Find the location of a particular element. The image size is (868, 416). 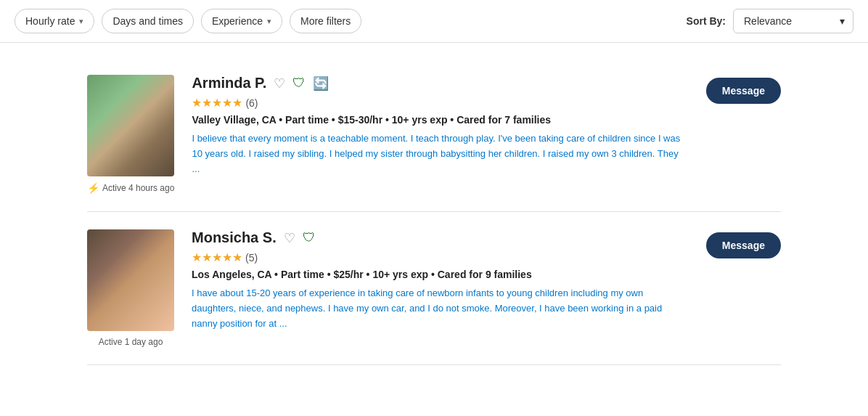

listing-info-arminda: Arminda P. ♡ 🛡 🔄 ★★★★★(6) Valley Village… is located at coordinates (440, 126).